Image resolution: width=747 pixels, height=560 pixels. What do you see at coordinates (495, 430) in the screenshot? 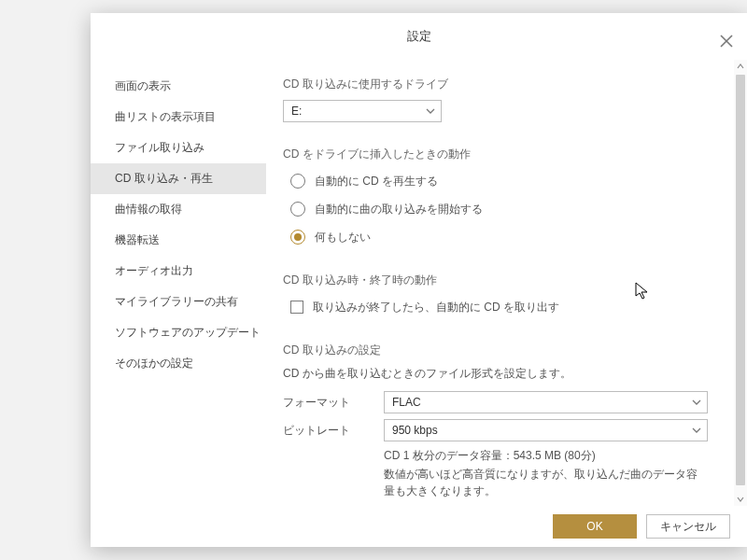
I see `bitrate-row: ビットレート 950 kbps` at bounding box center [495, 430].